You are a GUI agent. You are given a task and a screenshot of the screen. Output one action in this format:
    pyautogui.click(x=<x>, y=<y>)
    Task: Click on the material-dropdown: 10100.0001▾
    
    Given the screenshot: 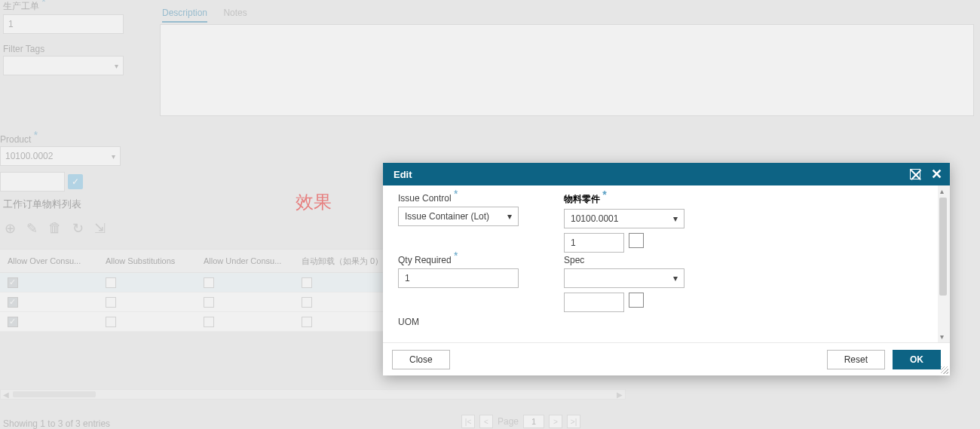 What is the action you would take?
    pyautogui.click(x=624, y=219)
    